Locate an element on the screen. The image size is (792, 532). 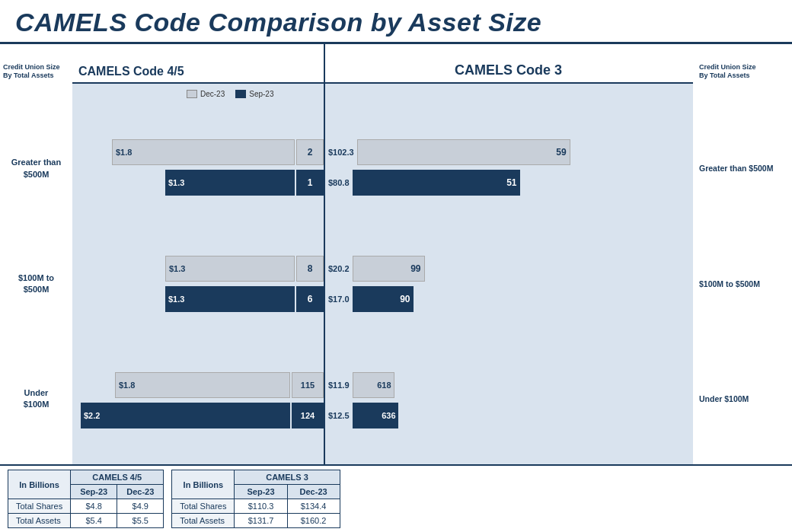
val-under100-dark-right-label: $12.5 is located at coordinates (339, 416).